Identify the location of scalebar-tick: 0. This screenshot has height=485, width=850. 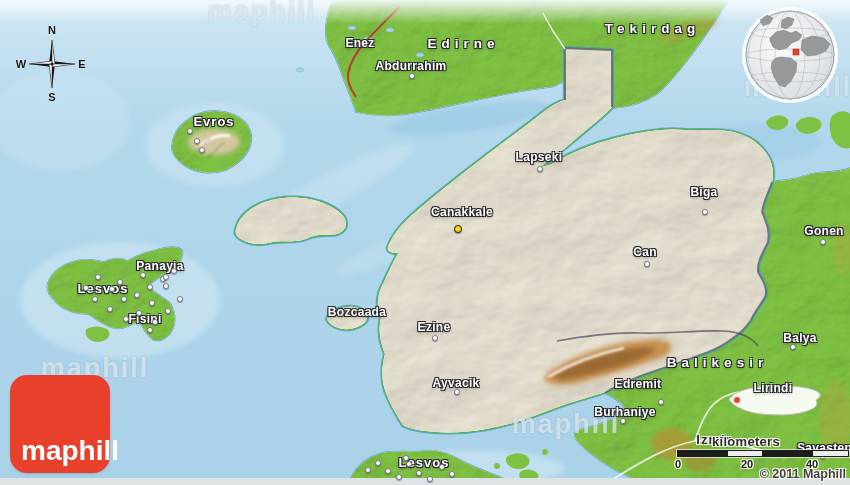
(678, 464).